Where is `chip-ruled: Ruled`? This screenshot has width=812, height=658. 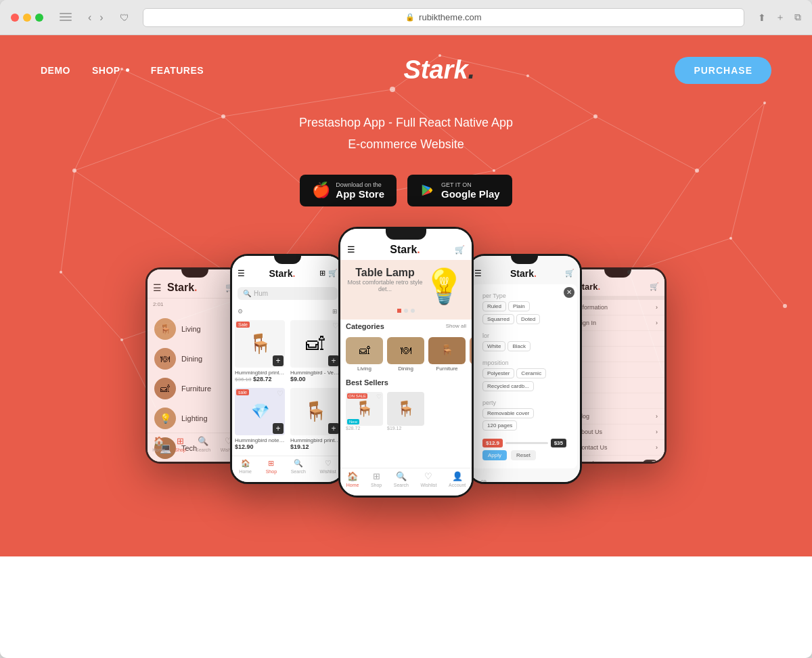 chip-ruled: Ruled is located at coordinates (494, 306).